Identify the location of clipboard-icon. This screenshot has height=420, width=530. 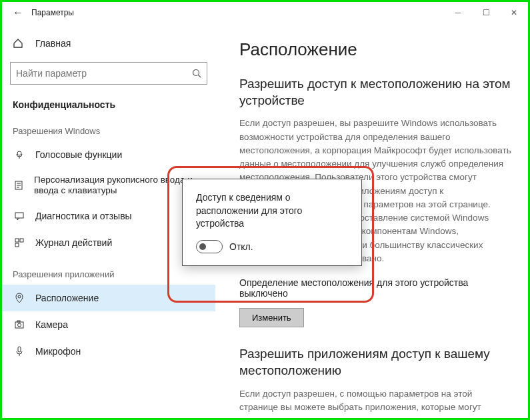
(19, 185).